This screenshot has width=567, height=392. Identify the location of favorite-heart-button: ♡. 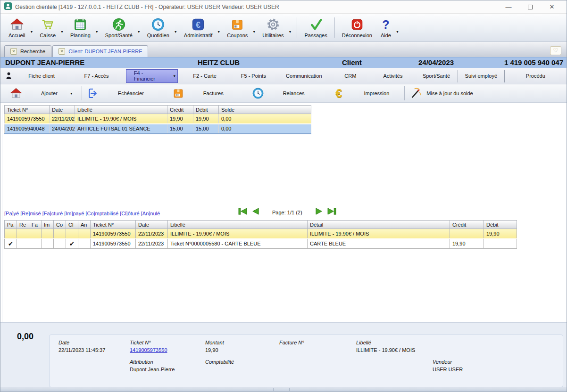
(556, 51).